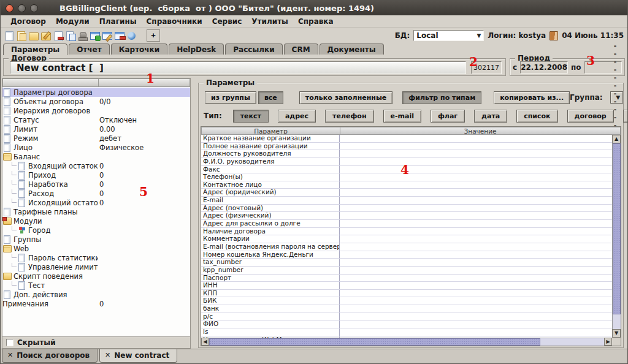 This screenshot has height=364, width=628. Describe the element at coordinates (352, 49) in the screenshot. I see `main-tab: Документы` at that location.